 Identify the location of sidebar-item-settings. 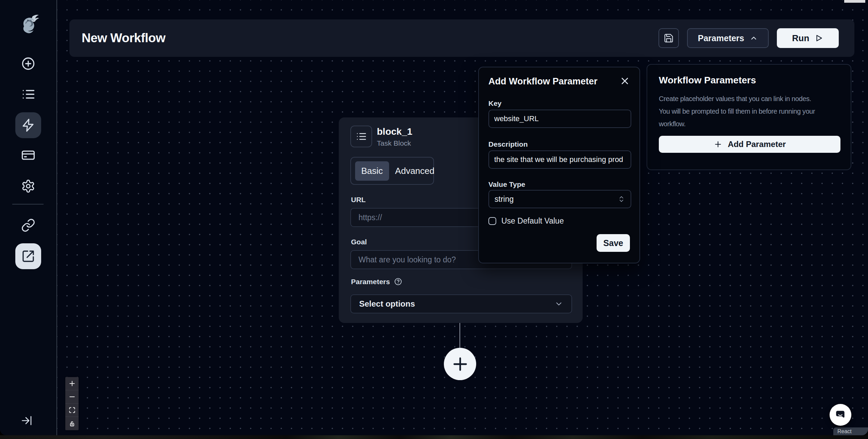
(28, 186).